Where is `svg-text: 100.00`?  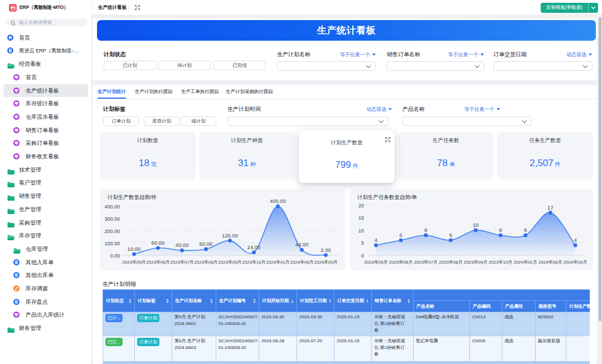 svg-text: 100.00 is located at coordinates (112, 244).